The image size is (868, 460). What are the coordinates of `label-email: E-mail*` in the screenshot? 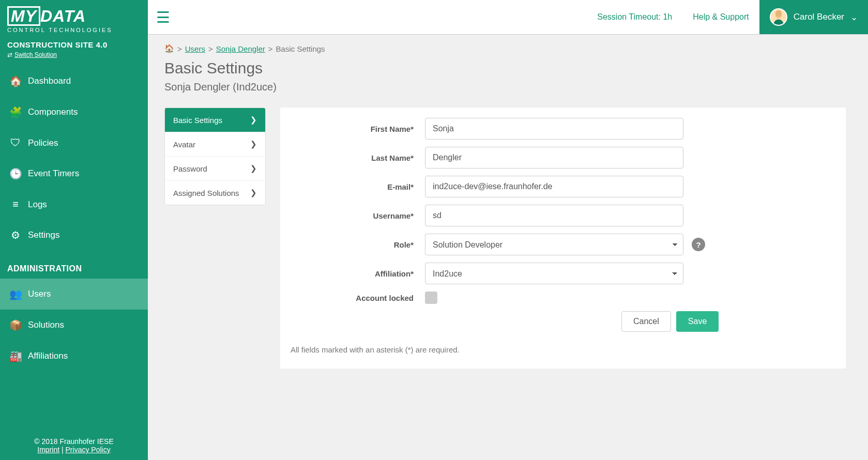 It's located at (358, 187).